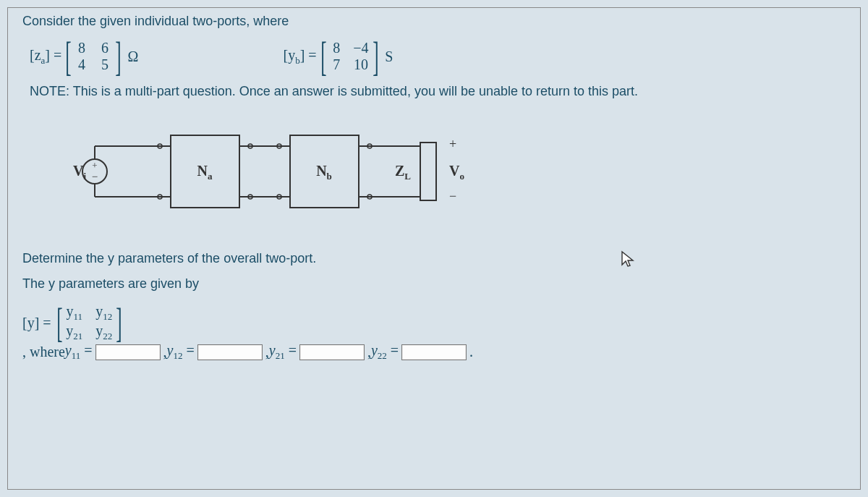 The width and height of the screenshot is (868, 497). Describe the element at coordinates (89, 323) in the screenshot. I see `y-matrix: y11 y12 y21 y22` at that location.